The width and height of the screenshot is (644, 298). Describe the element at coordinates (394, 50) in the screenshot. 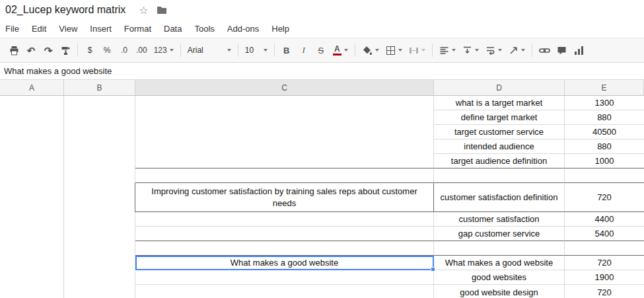

I see `borders-button` at that location.